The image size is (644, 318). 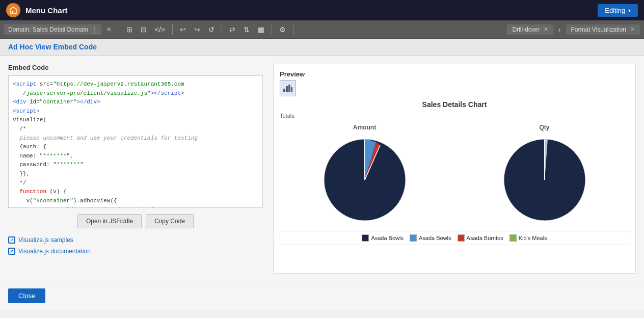 What do you see at coordinates (288, 88) in the screenshot?
I see `bar-chart-icon` at bounding box center [288, 88].